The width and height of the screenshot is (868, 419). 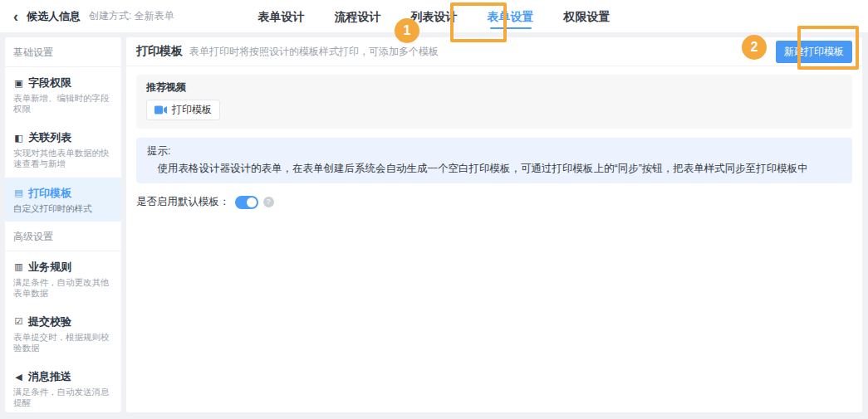 I want to click on top-bar: ‹ 候选人信息 创建方式: 全新表单 表单设计流程设计列表设计表单设置权限设置, so click(x=434, y=17).